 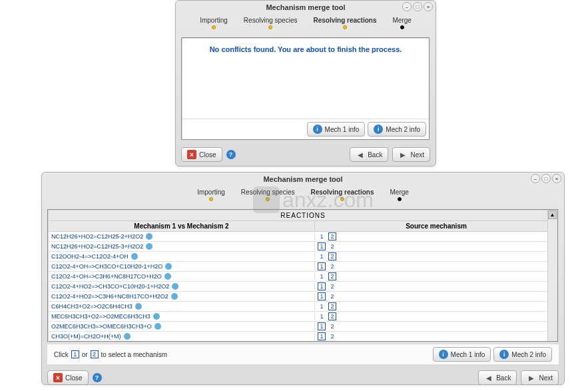 I want to click on table-row: C12O2-4+OH=>CH3CO+C10H20-1+H2O12, so click(x=303, y=266).